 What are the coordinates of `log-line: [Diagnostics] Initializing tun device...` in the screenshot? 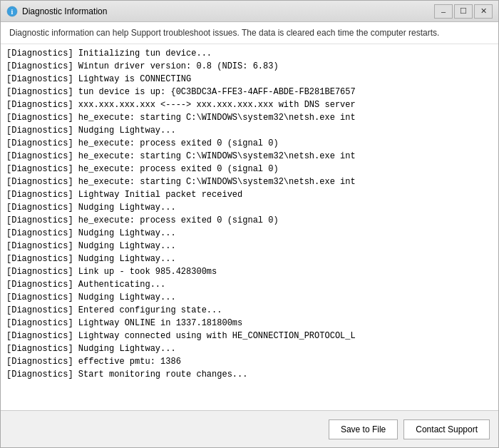 It's located at (250, 54).